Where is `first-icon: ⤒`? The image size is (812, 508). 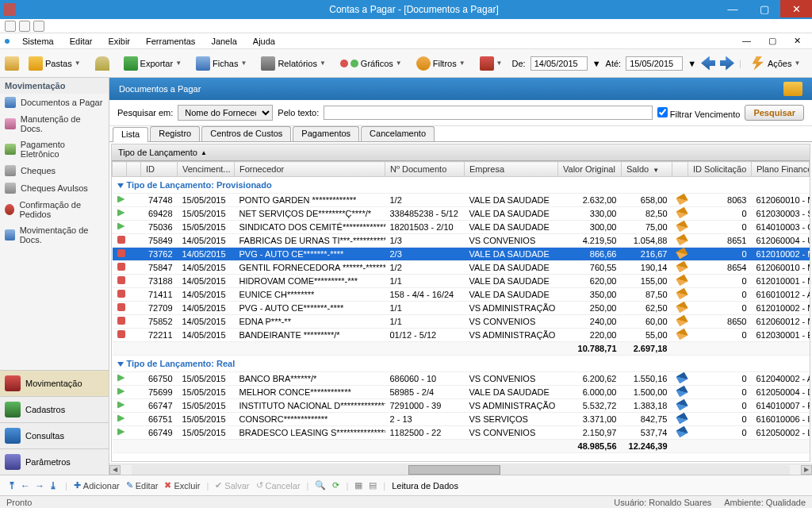
first-icon: ⤒ is located at coordinates (12, 486).